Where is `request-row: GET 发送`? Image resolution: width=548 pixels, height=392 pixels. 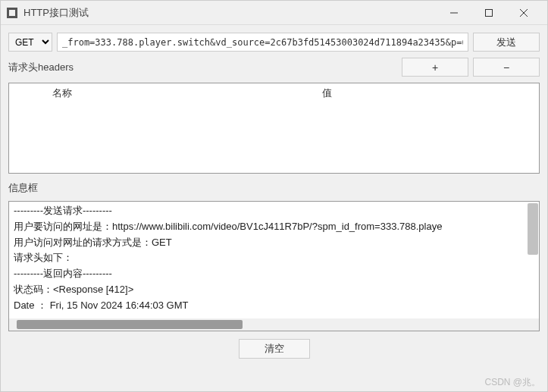 request-row: GET 发送 is located at coordinates (274, 42).